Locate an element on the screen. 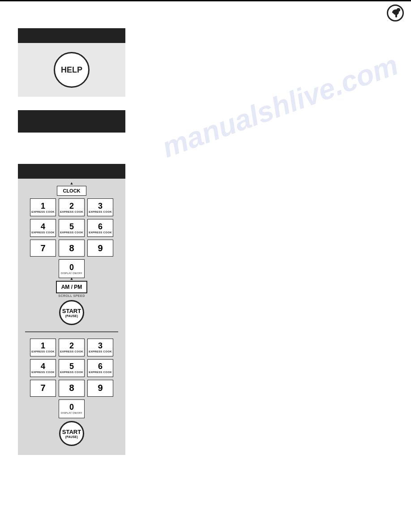 Image resolution: width=411 pixels, height=532 pixels. help-button: HELP is located at coordinates (72, 70).